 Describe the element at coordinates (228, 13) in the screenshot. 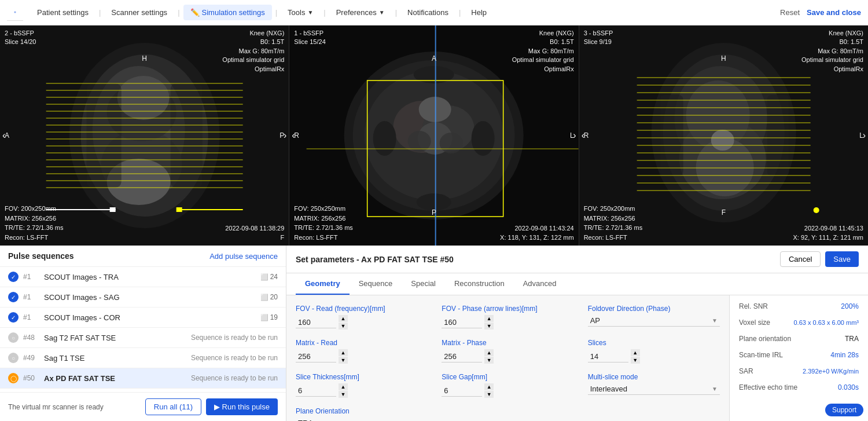

I see `nav-simulation-settings: ✏️ Simulation settings` at that location.